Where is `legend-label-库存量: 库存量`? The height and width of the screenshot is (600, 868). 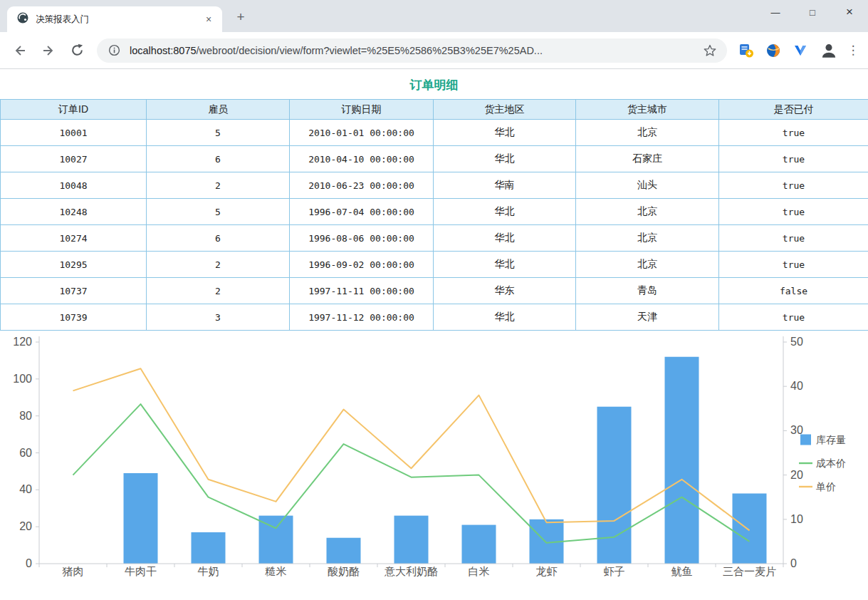
legend-label-库存量: 库存量 is located at coordinates (831, 440).